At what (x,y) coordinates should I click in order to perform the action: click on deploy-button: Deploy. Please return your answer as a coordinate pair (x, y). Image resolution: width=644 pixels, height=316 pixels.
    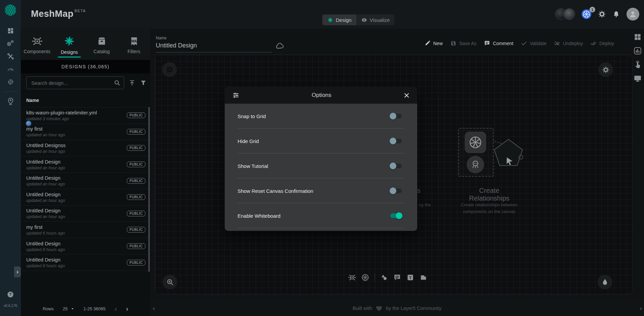
    Looking at the image, I should click on (602, 43).